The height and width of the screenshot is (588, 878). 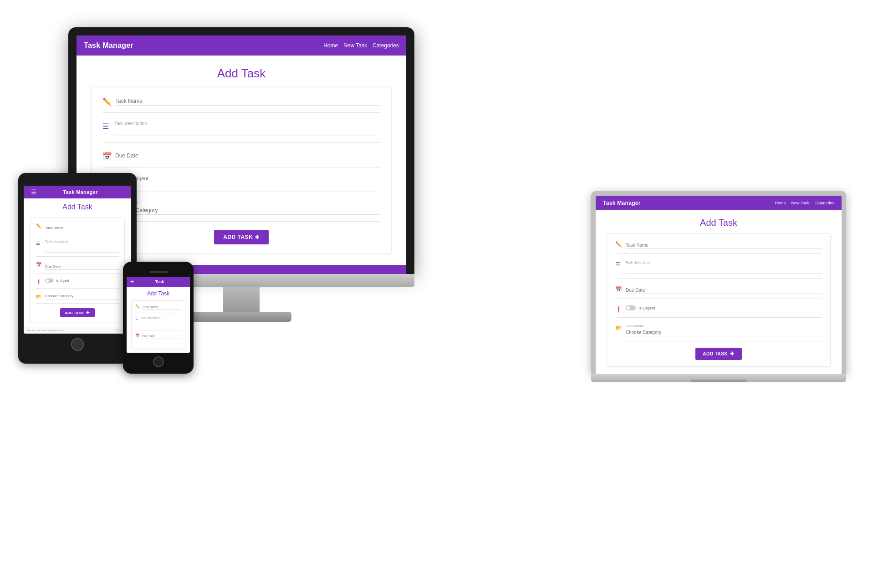 I want to click on tablet-urgent-label: Is Urgent, so click(x=62, y=280).